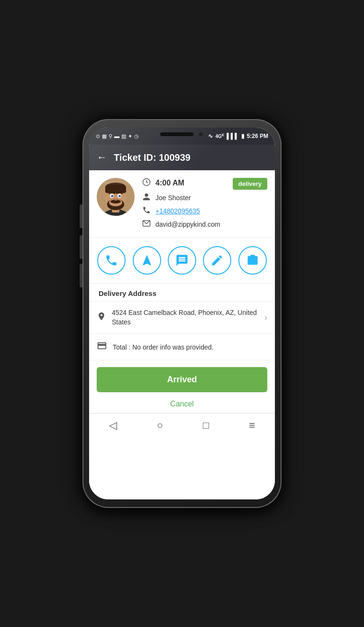 This screenshot has width=364, height=627. What do you see at coordinates (177, 134) in the screenshot?
I see `speaker-grille` at bounding box center [177, 134].